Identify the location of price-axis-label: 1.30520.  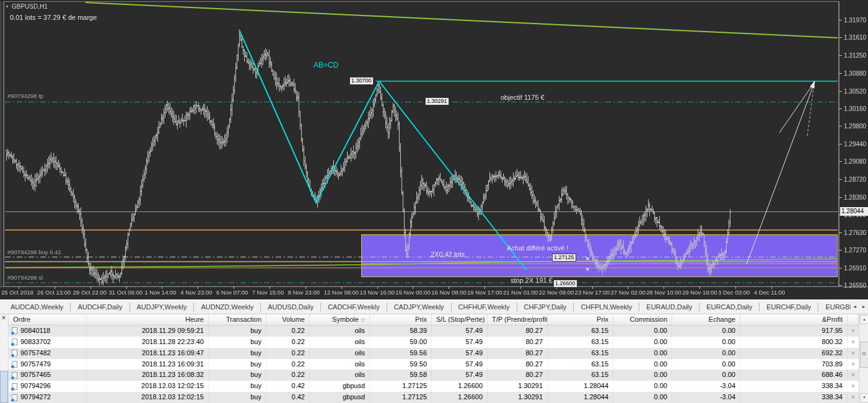
(855, 92).